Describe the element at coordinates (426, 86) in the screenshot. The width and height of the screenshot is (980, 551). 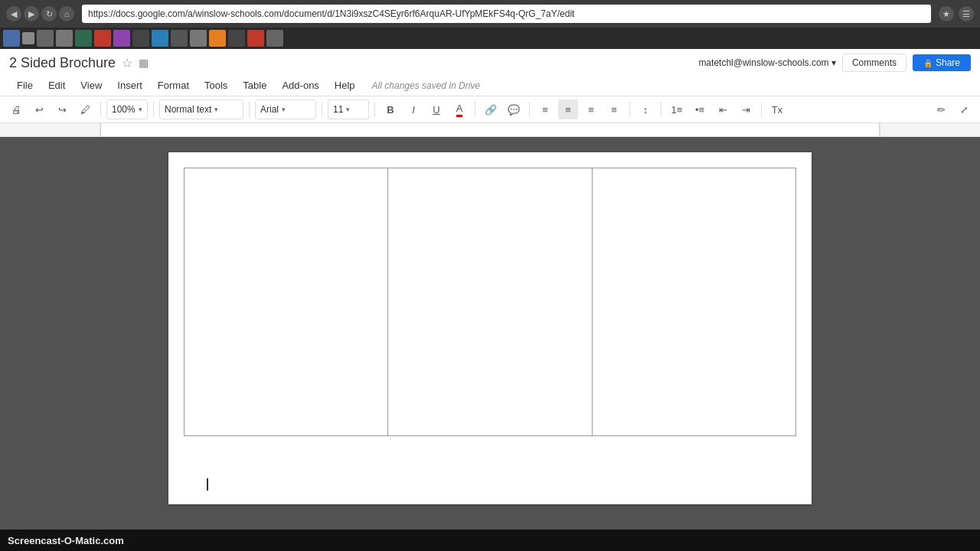
I see `autosave-text: All changes saved in Drive` at that location.